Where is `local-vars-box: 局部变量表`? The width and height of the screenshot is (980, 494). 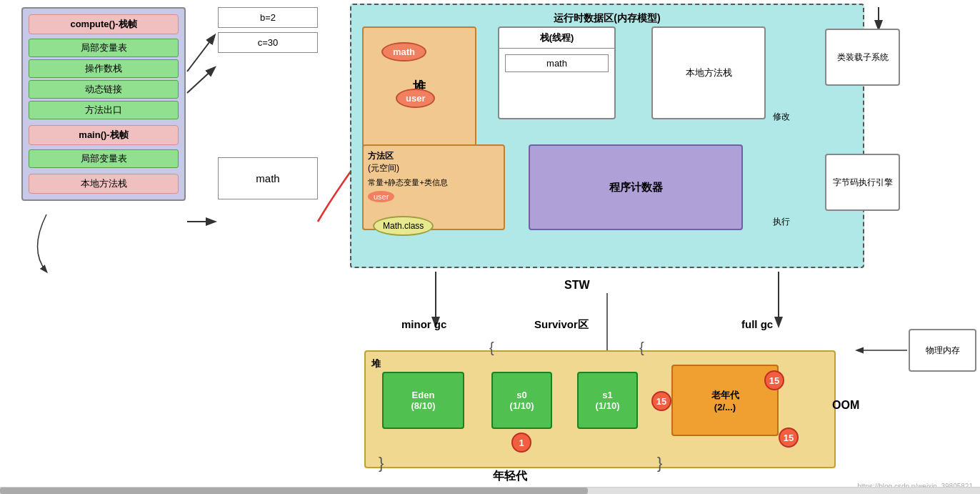
local-vars-box: 局部变量表 is located at coordinates (104, 48).